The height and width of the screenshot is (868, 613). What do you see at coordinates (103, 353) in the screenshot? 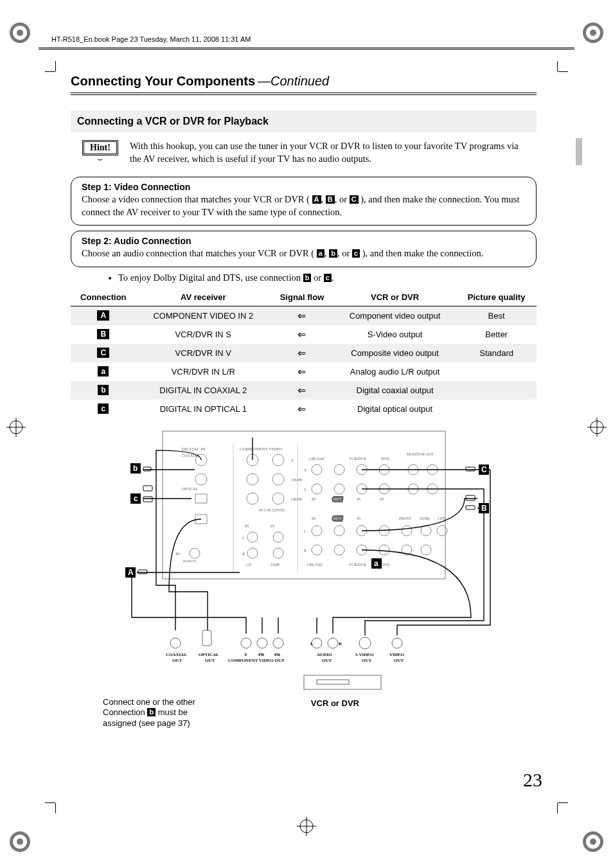
I see `cell-connection: C` at bounding box center [103, 353].